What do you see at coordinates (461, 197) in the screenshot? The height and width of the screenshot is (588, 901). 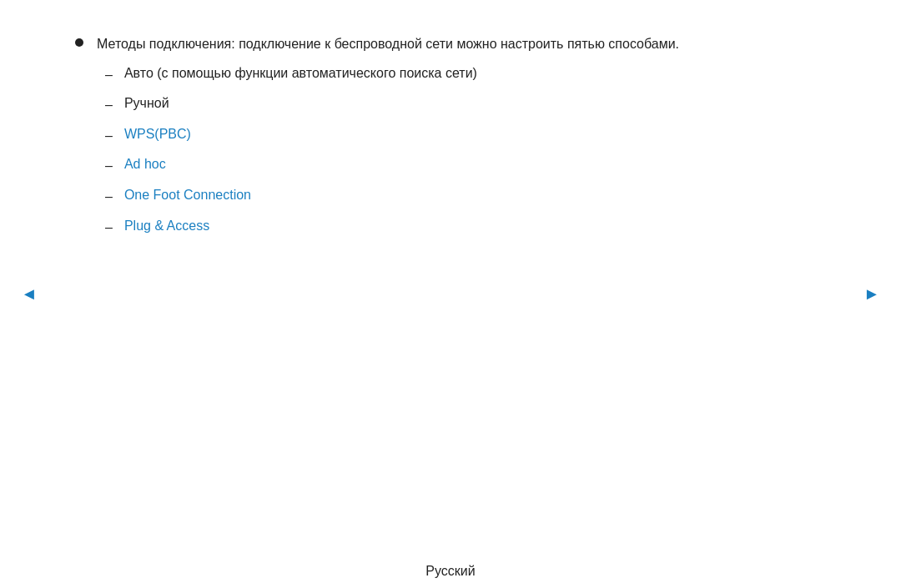 I see `sub-item-onefoot: – One Foot Connection` at bounding box center [461, 197].